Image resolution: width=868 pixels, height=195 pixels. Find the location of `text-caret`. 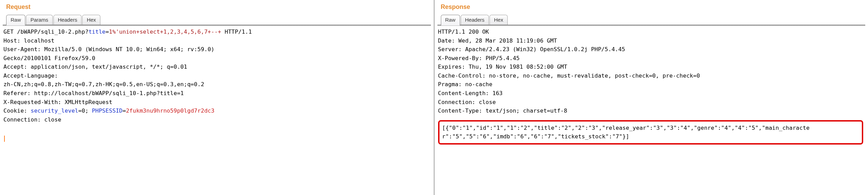

text-caret is located at coordinates (4, 139).